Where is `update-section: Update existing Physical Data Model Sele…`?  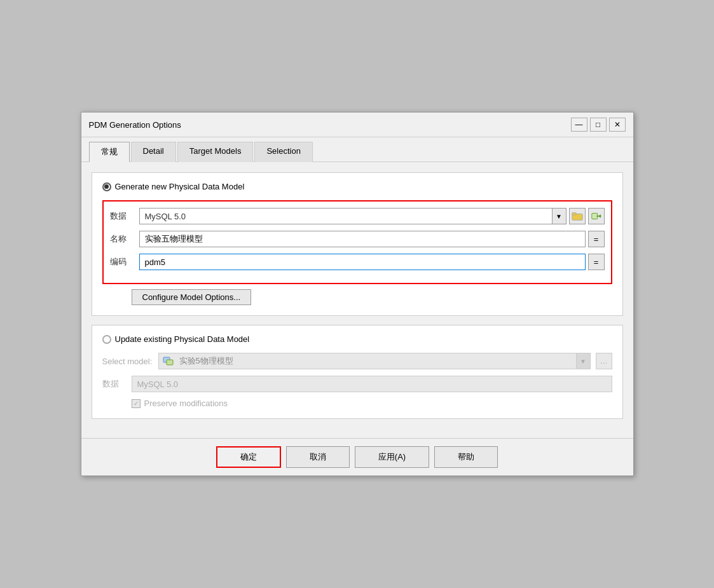
update-section: Update existing Physical Data Model Sele… is located at coordinates (357, 372).